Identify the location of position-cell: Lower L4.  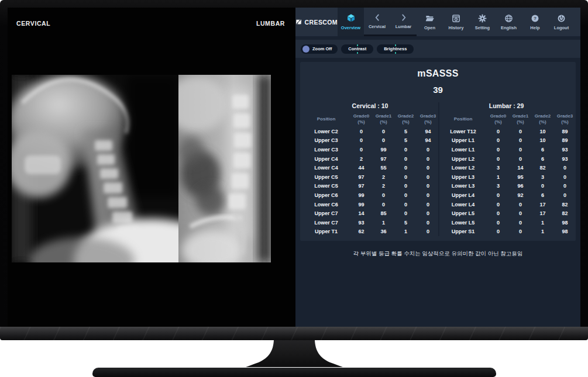
(463, 205).